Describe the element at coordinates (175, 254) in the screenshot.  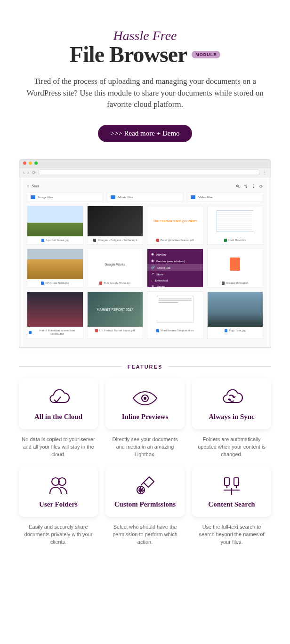
I see `context-menu-item: ◉Preview` at that location.